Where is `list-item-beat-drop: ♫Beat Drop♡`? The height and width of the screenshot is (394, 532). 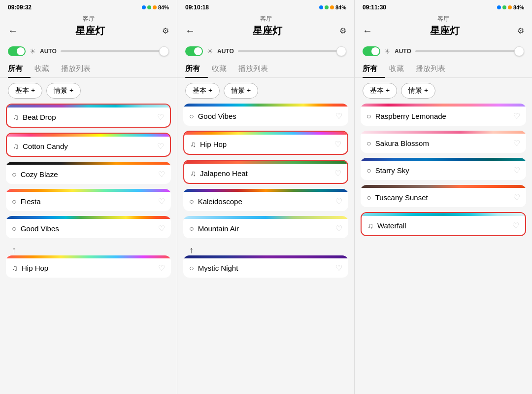
list-item-beat-drop: ♫Beat Drop♡ is located at coordinates (89, 115).